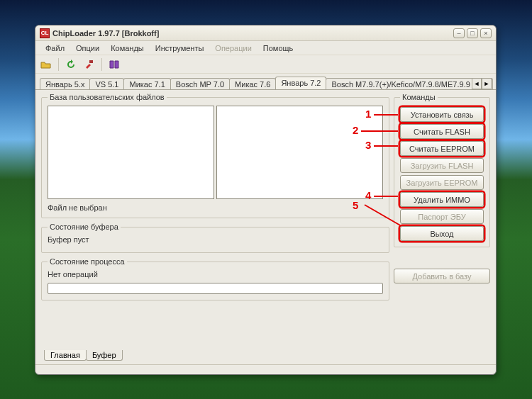 The height and width of the screenshot is (399, 532). I want to click on tab-6: Bosch M7.9.7(+)/Kefico/M7.9.8/ME7.9.9, so click(400, 84).